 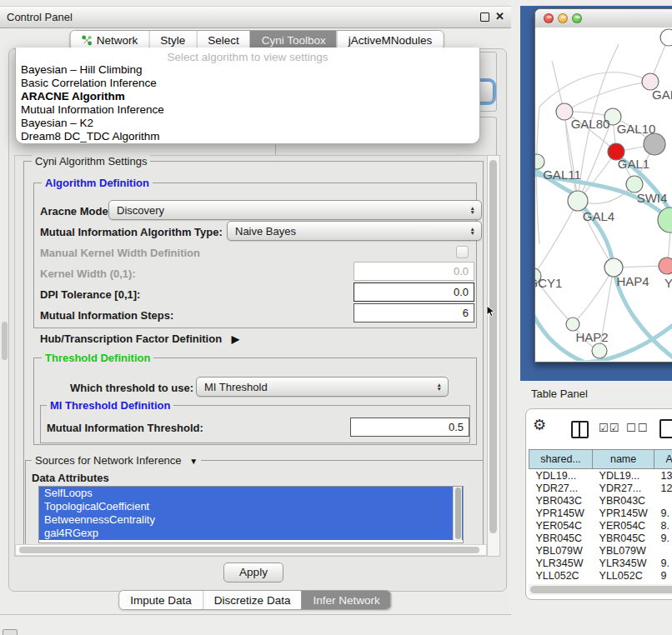 I want to click on tab-style: Style, so click(x=172, y=40).